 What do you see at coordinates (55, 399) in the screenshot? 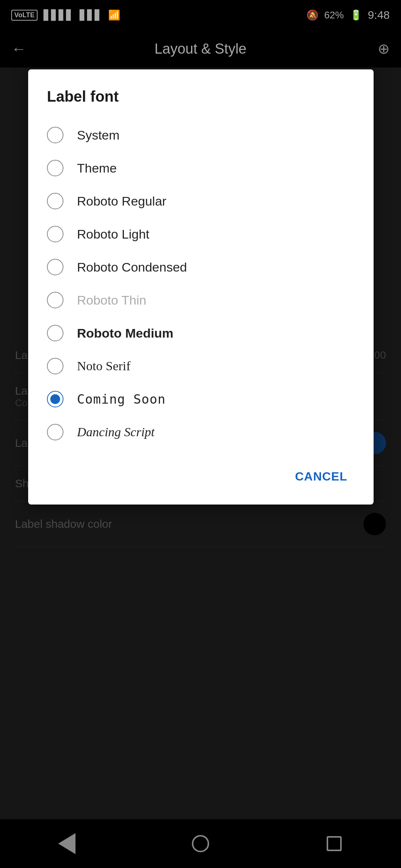
I see `radio-inner-coming-soon` at bounding box center [55, 399].